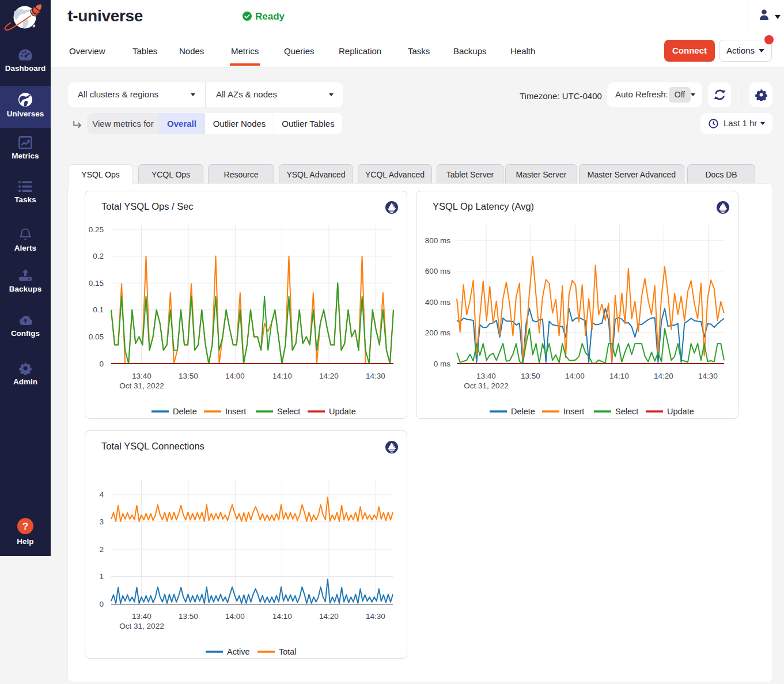  I want to click on svg-text: 0.25, so click(96, 229).